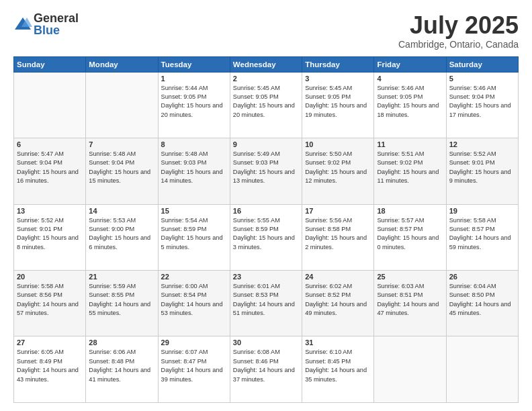  I want to click on day-number: 4, so click(410, 79).